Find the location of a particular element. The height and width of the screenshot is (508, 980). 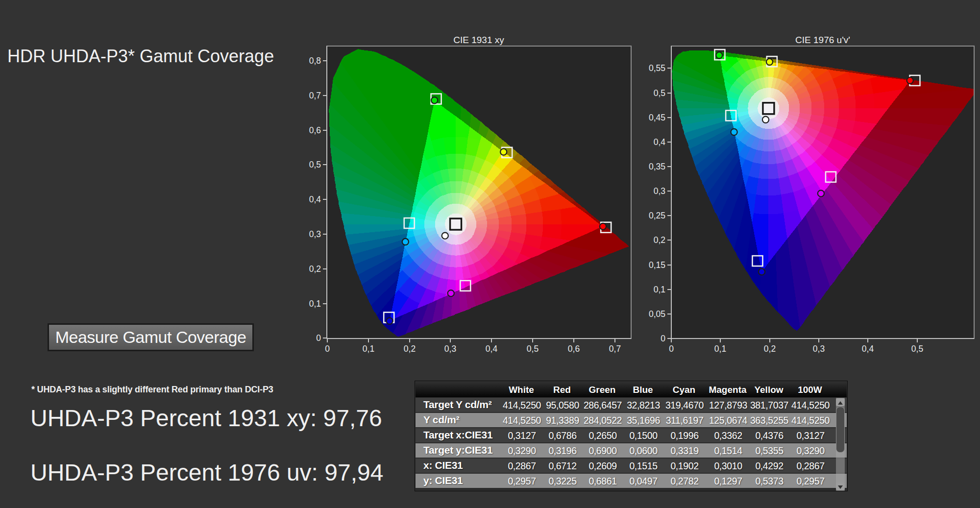

svg-text: 0,45 is located at coordinates (657, 118).